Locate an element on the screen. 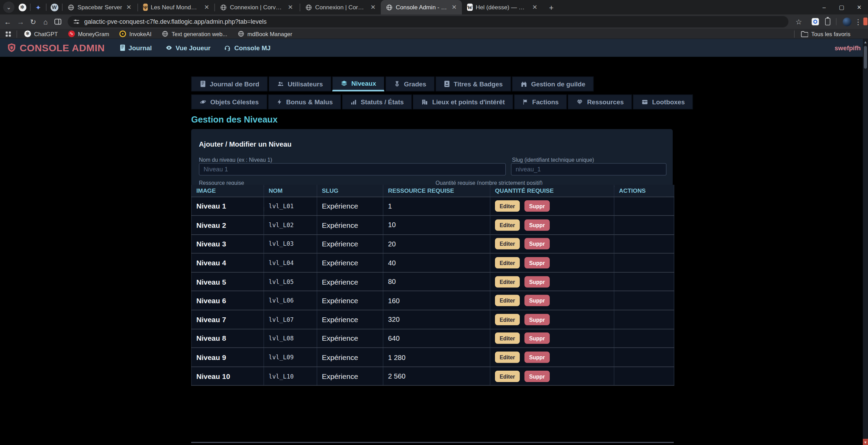 The image size is (868, 445). all-bookmarks-button: Tous les favoris is located at coordinates (826, 34).